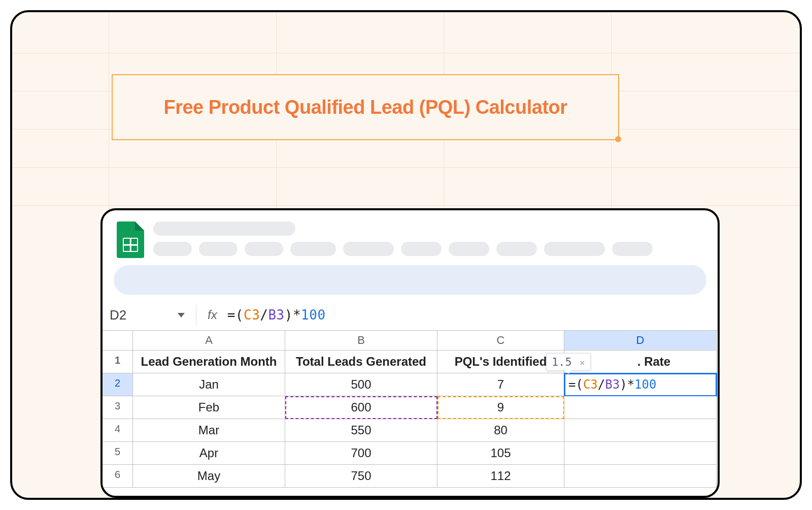 Image resolution: width=812 pixels, height=510 pixels. Describe the element at coordinates (209, 431) in the screenshot. I see `cell: Mar` at that location.